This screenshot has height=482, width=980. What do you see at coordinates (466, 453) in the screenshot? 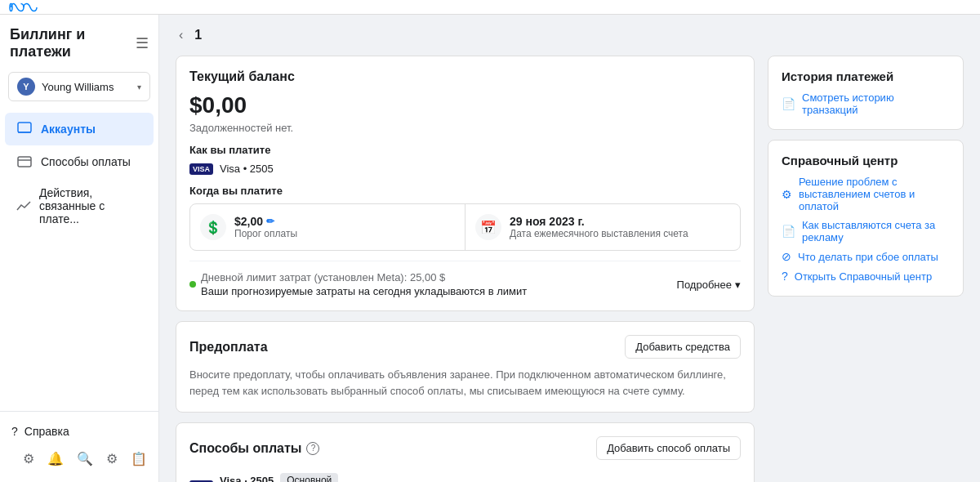
I see `payment-methods-card: Способы оплаты ? Добавить способ оплаты …` at bounding box center [466, 453].